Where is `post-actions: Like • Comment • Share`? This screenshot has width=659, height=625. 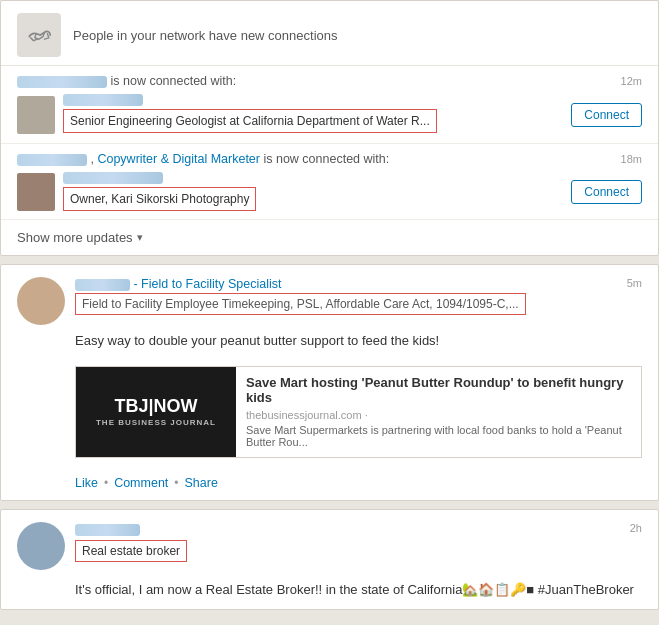
post-actions: Like • Comment • Share is located at coordinates (330, 484).